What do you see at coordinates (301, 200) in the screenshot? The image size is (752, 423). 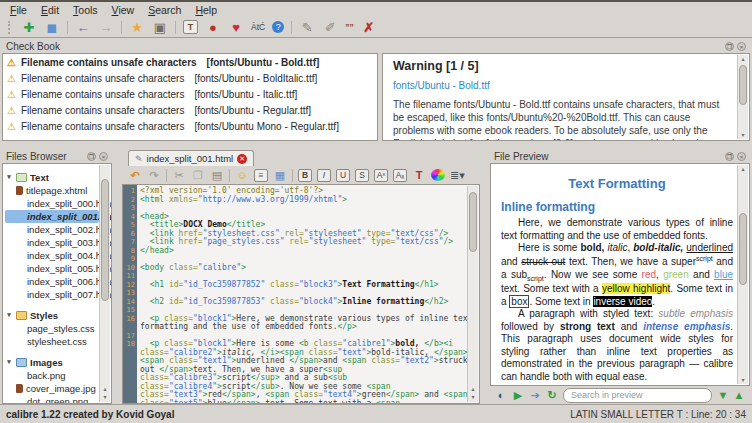 I see `code-line: 2<html xmlns="http://www.w3.org/1999/xht…` at bounding box center [301, 200].